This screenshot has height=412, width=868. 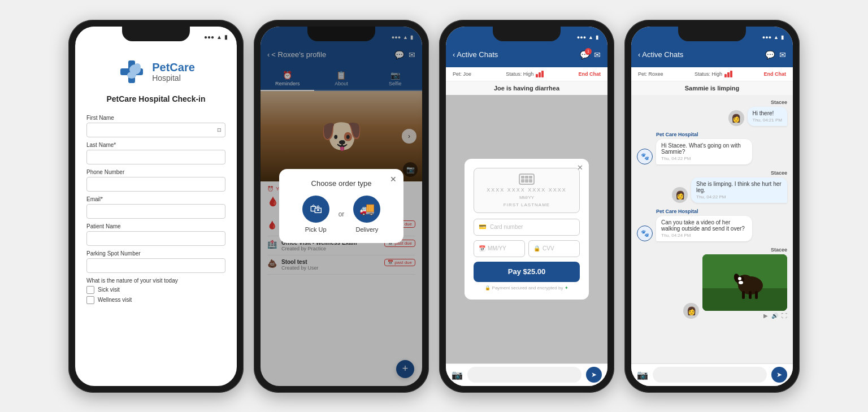 What do you see at coordinates (581, 37) in the screenshot?
I see `signal-icon-3: ●●●` at bounding box center [581, 37].